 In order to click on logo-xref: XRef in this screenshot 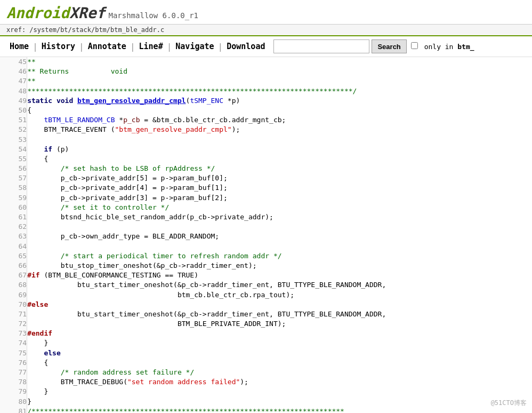, I will do `click(87, 13)`.